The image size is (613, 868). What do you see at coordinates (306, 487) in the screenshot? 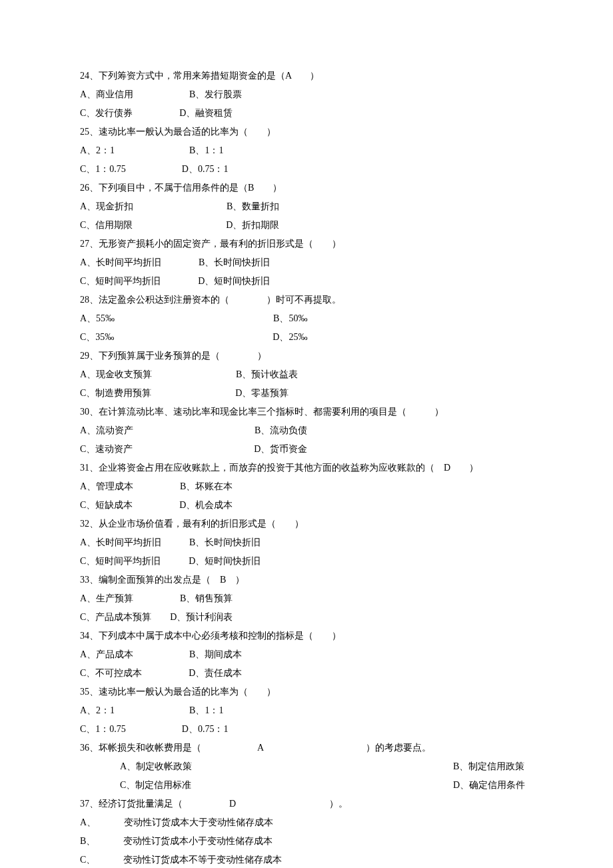
I see `question-block: 31、企业将资金占用在应收账款上，而放弃的投资于其他方面的收益称为应收账款的（ …` at bounding box center [306, 487].